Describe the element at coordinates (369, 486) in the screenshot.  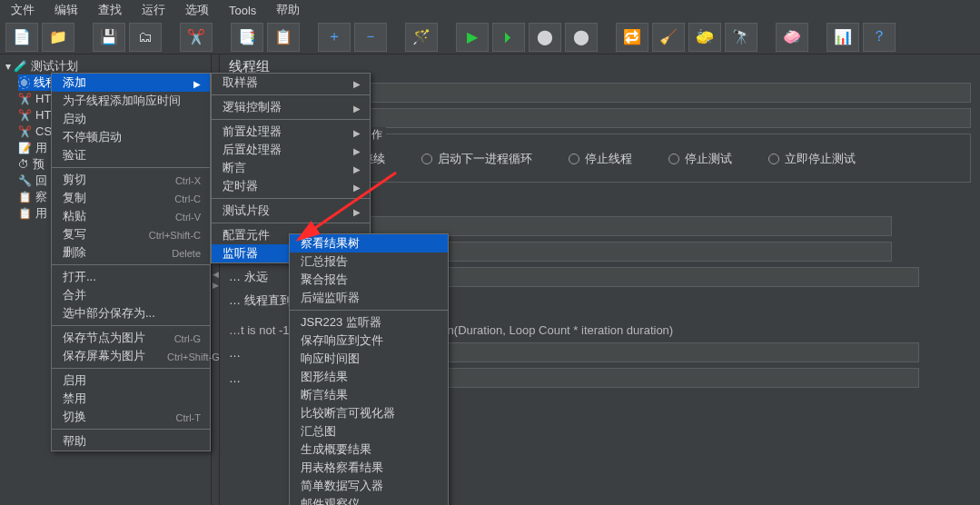
I see `menu-item: 简单数据写入器` at that location.